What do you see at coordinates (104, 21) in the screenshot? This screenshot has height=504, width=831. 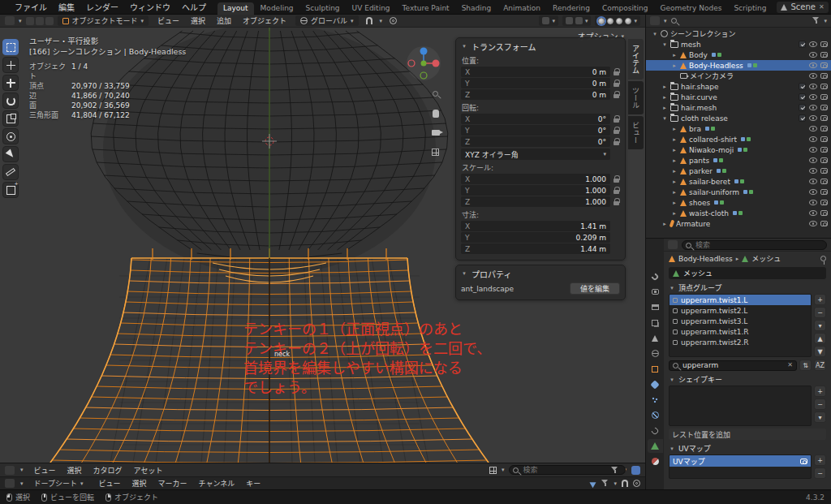 I see `mode-dropdown: オブジェクトモード ▾` at bounding box center [104, 21].